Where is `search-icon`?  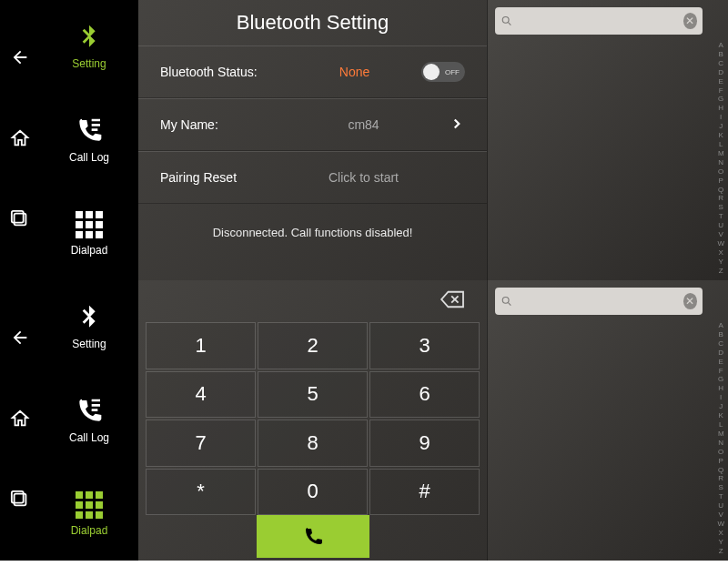
search-icon is located at coordinates (507, 301).